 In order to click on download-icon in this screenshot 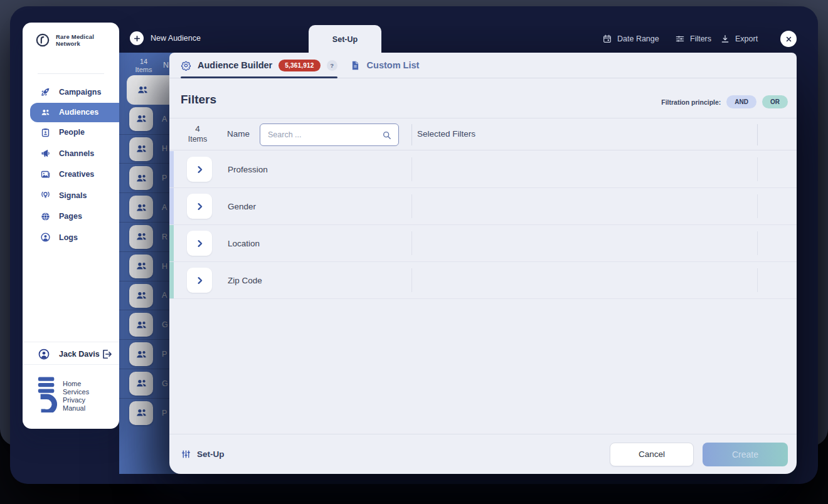, I will do `click(725, 39)`.